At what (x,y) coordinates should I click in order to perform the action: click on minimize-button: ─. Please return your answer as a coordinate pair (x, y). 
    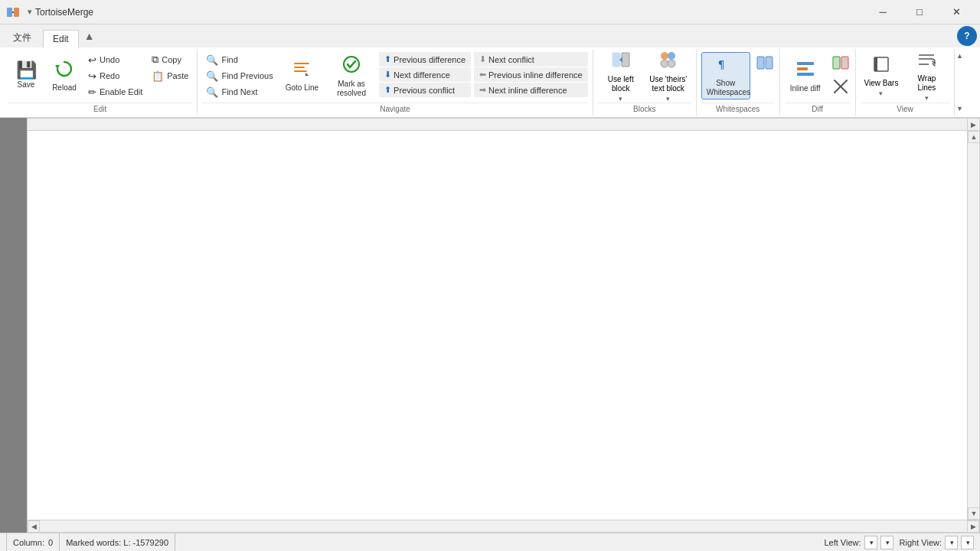
    Looking at the image, I should click on (883, 12).